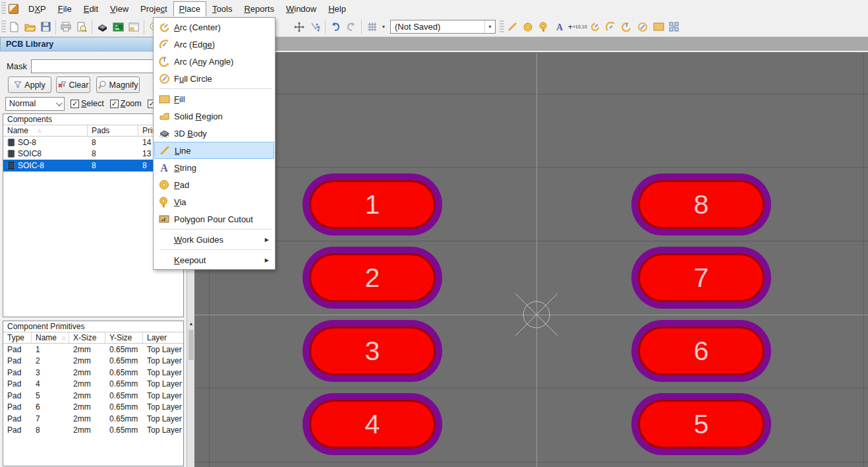  Describe the element at coordinates (118, 84) in the screenshot. I see `magnify-button: Magnify` at that location.